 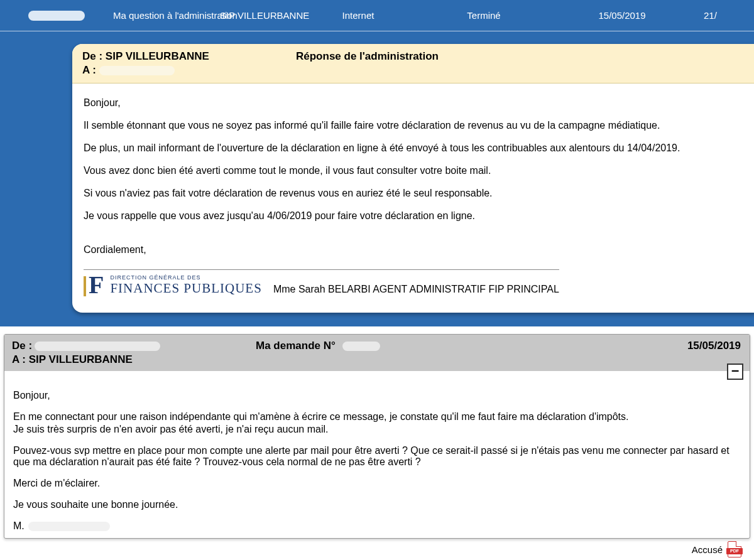 I want to click on pdf-icon: PDF, so click(x=735, y=549).